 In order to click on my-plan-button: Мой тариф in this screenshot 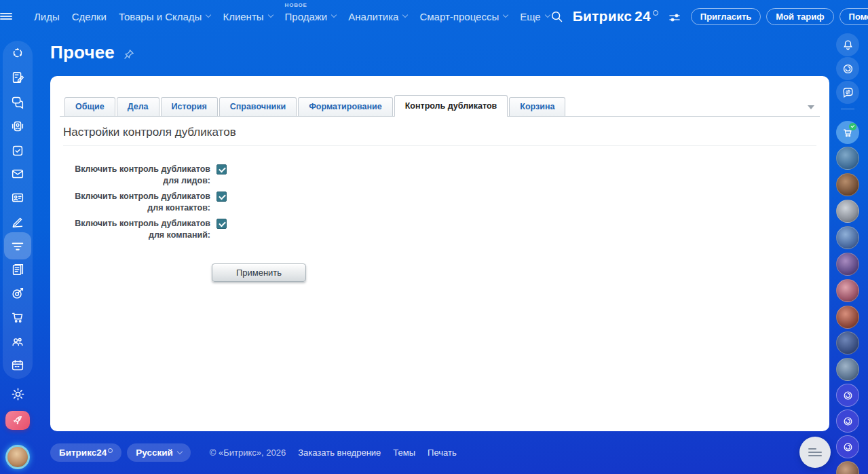, I will do `click(799, 16)`.